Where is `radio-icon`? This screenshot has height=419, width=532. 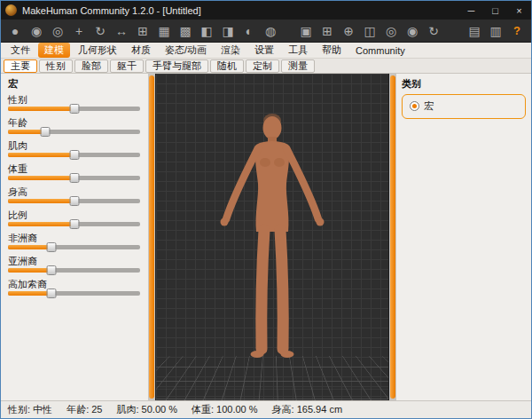
radio-icon is located at coordinates (415, 107).